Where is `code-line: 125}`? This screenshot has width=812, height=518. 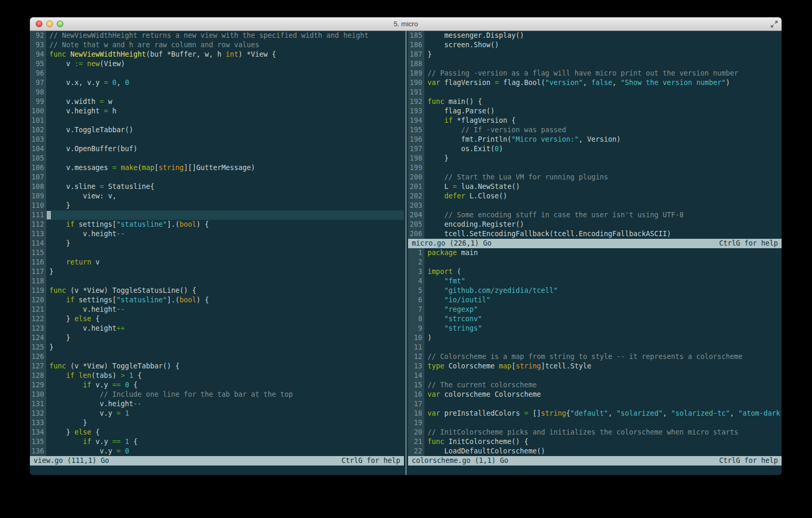
code-line: 125} is located at coordinates (217, 347).